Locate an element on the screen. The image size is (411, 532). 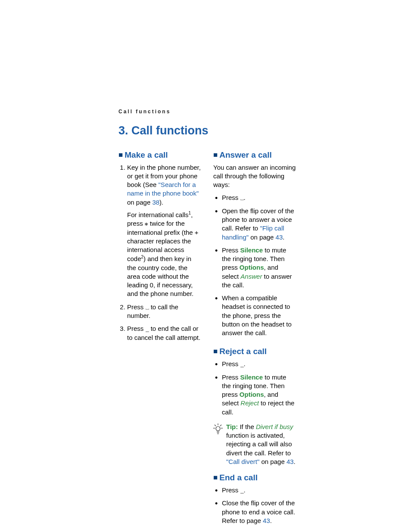
text: If the is located at coordinates (247, 426).